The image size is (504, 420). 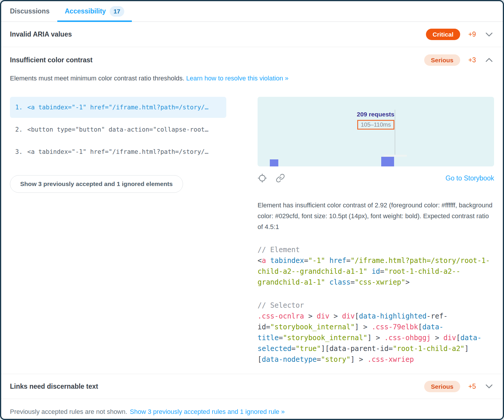 I want to click on rule-row-discernable-text: Links need discernable text Serious +5, so click(x=252, y=386).